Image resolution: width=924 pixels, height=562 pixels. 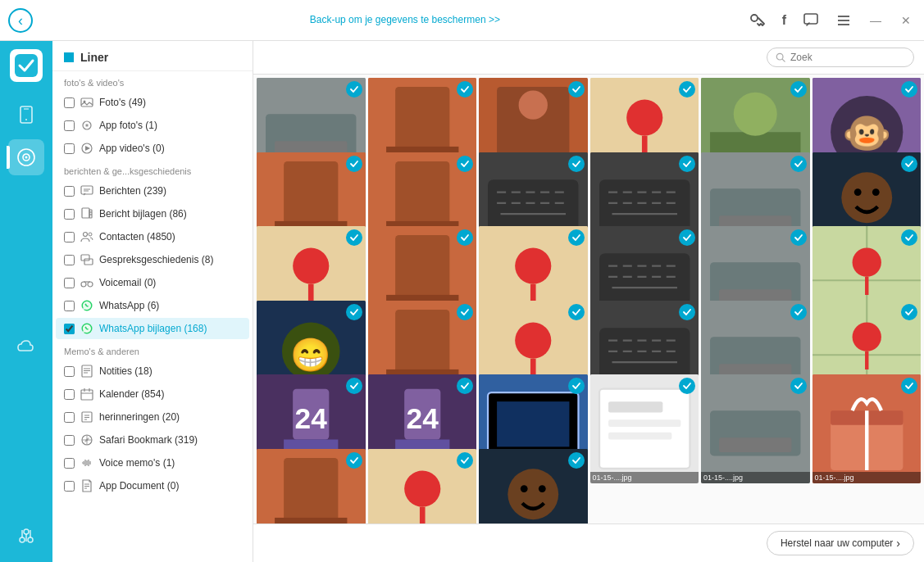 What do you see at coordinates (781, 57) in the screenshot?
I see `search-icon` at bounding box center [781, 57].